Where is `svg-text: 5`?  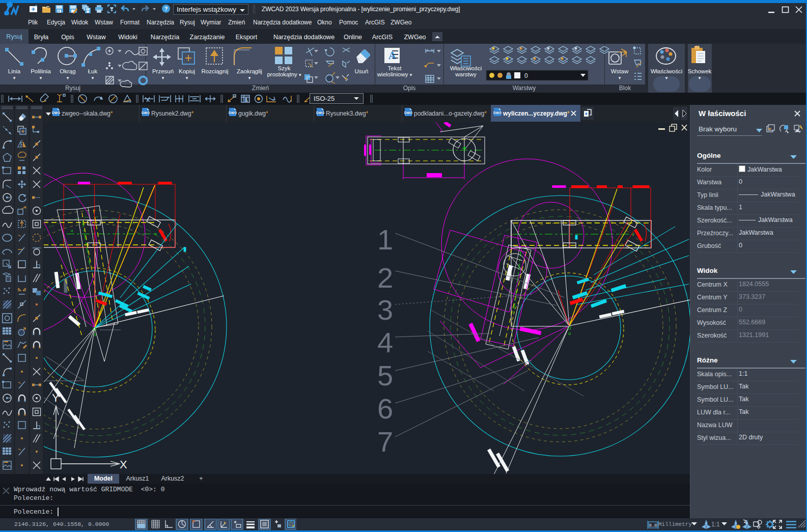
svg-text: 5 is located at coordinates (385, 376).